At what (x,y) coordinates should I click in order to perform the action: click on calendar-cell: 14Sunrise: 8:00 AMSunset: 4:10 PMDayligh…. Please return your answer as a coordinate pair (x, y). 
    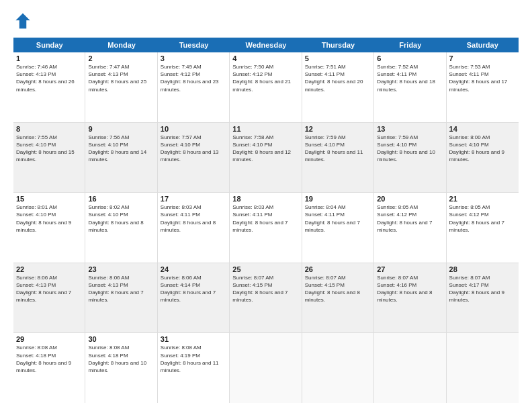
    Looking at the image, I should click on (482, 158).